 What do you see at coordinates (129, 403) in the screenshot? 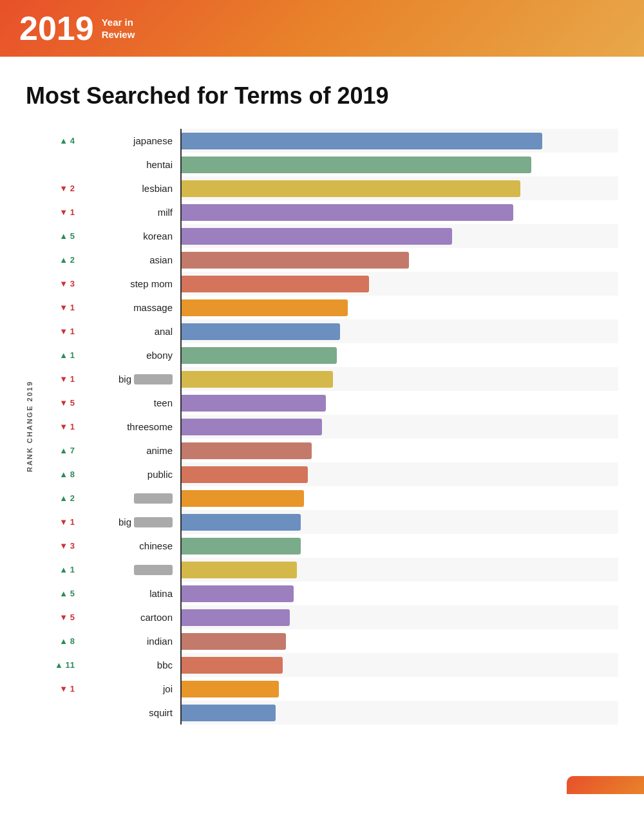
I see `term-cell: teen` at bounding box center [129, 403].